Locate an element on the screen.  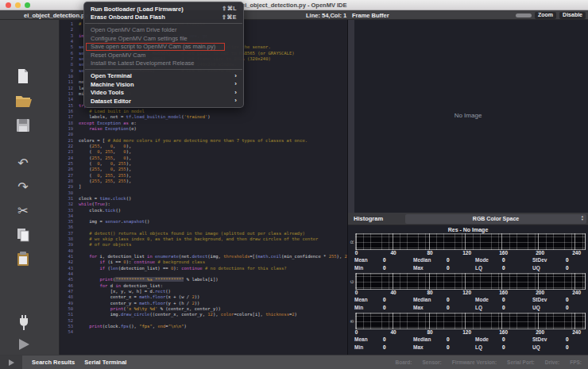
code-line: [x, y, w, h] = d.rect() is located at coordinates (211, 292).